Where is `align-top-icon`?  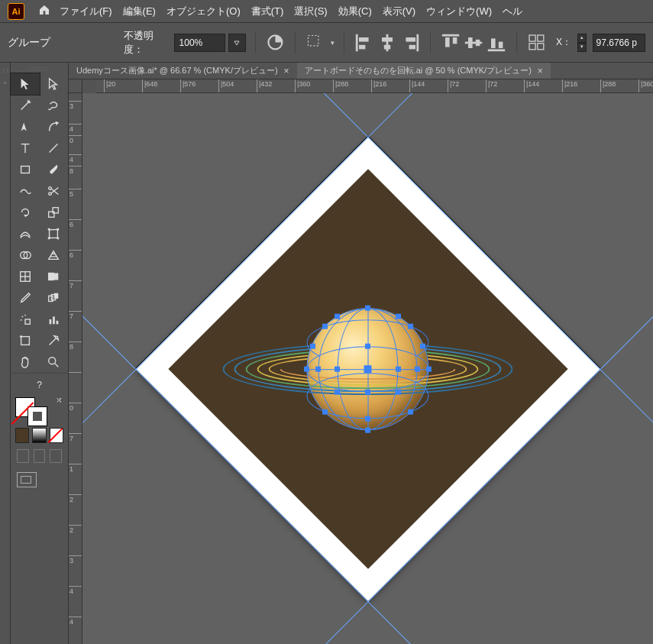
align-top-icon is located at coordinates (451, 43).